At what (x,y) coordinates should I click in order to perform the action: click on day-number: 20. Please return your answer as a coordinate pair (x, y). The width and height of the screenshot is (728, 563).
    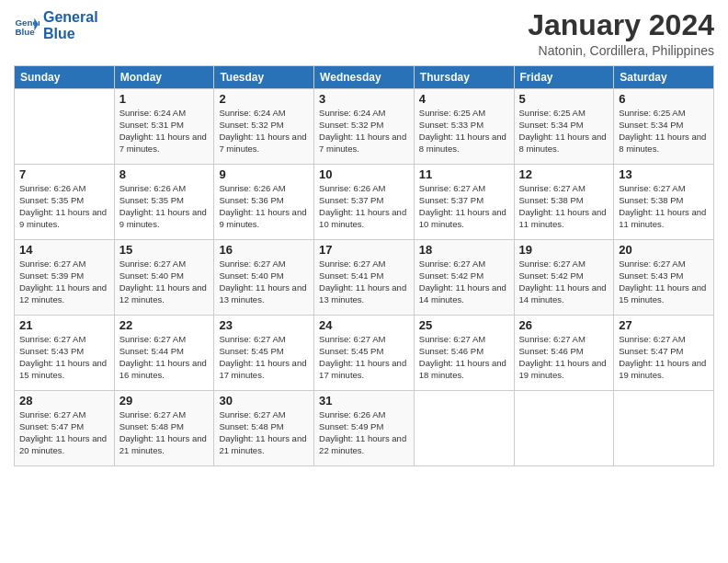
    Looking at the image, I should click on (664, 250).